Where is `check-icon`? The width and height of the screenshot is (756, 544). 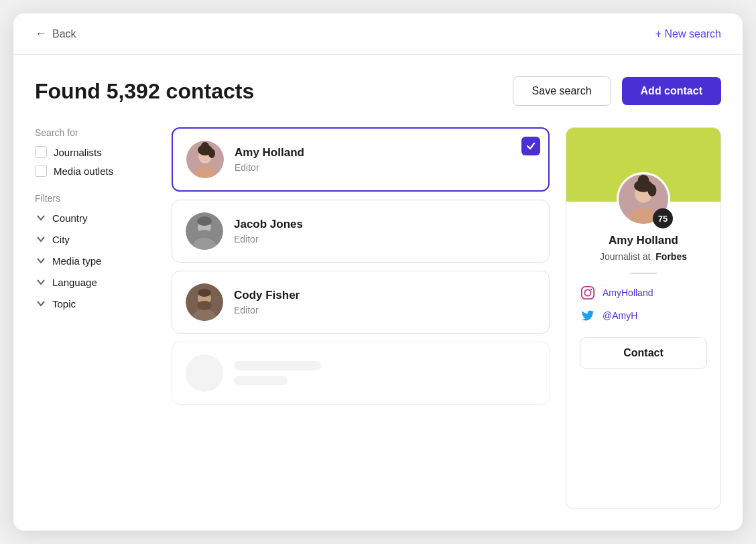 check-icon is located at coordinates (531, 146).